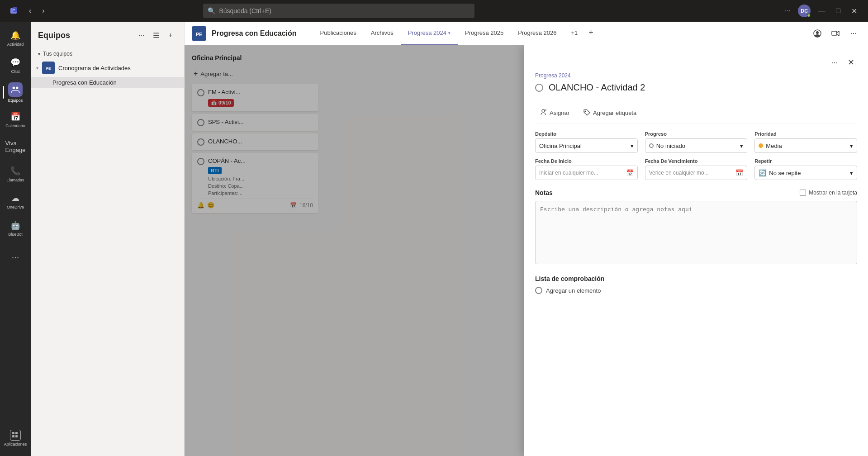 The image size is (868, 456). I want to click on meeting-icon-button, so click(817, 33).